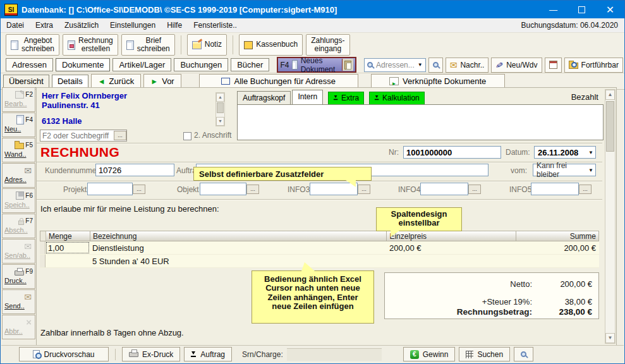  Describe the element at coordinates (468, 65) in the screenshot. I see `nachricht-button: Nachr..` at that location.